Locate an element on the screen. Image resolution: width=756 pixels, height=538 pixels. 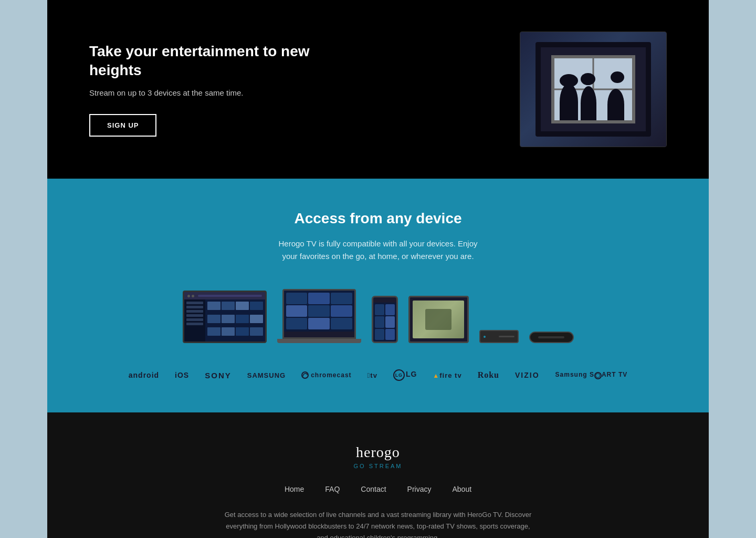
lg-circle-icon: LG is located at coordinates (399, 375).